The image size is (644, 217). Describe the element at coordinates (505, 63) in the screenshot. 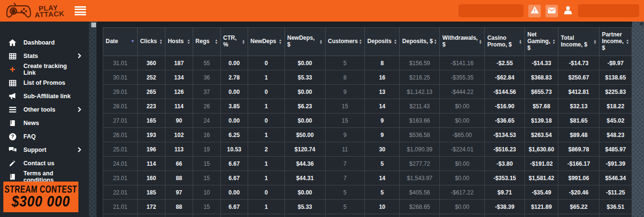

I see `table-cell: -$2.55` at that location.